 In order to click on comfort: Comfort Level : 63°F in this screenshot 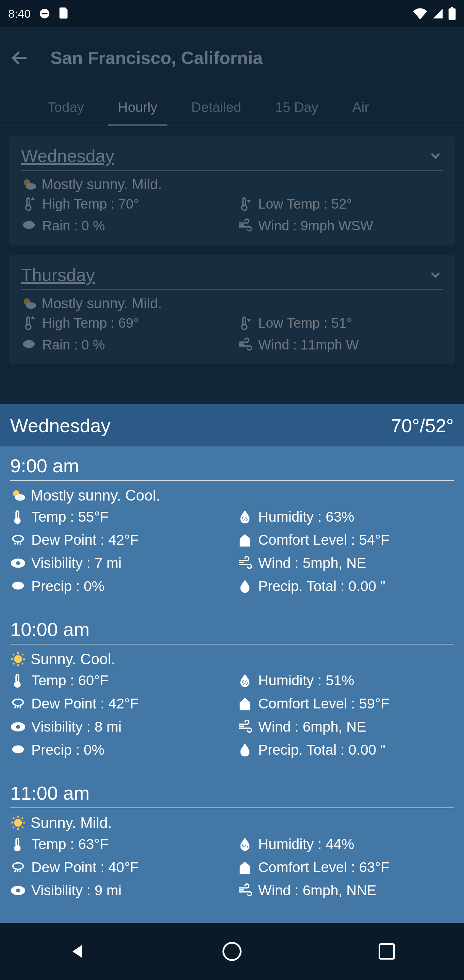, I will do `click(324, 867)`.